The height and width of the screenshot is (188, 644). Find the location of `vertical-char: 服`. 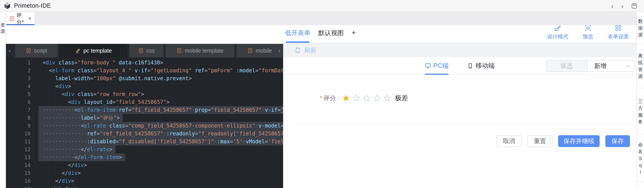

vertical-char: 服 is located at coordinates (640, 115).